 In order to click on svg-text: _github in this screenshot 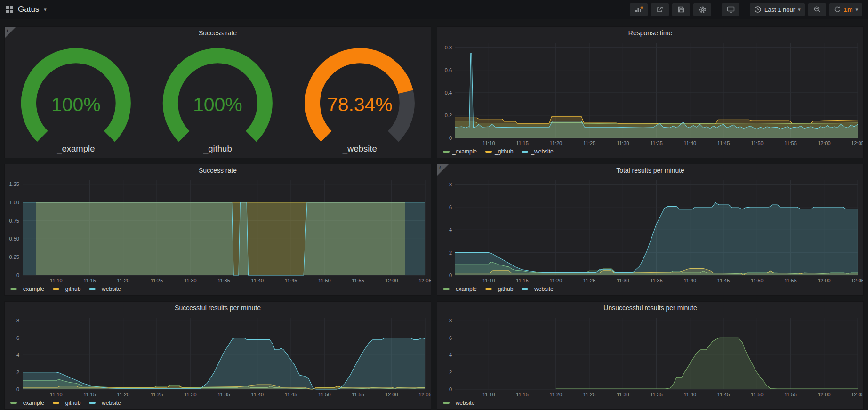, I will do `click(217, 149)`.